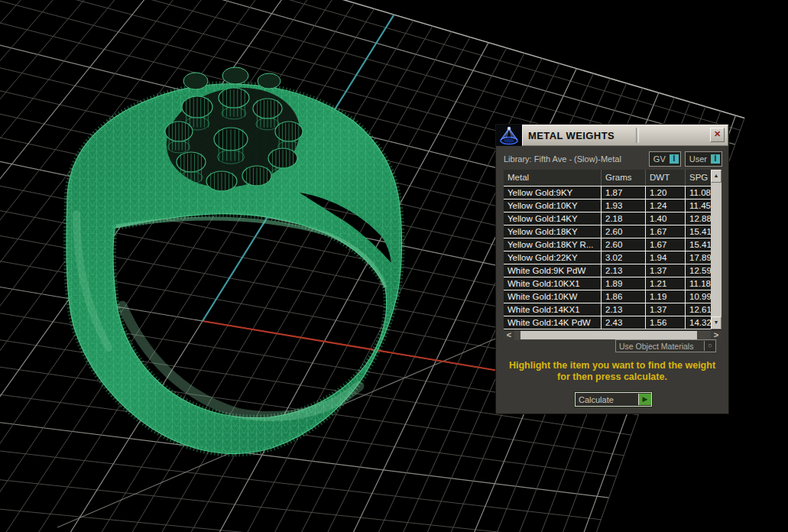 This screenshot has width=788, height=532. I want to click on instruction-text: Highlight the item you want to find the …, so click(612, 371).